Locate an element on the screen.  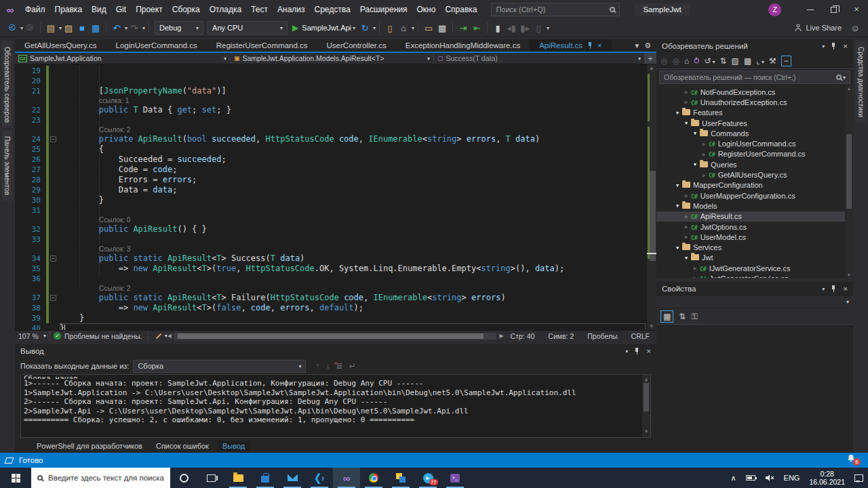
show-all-files-icon: ▧ is located at coordinates (735, 61).